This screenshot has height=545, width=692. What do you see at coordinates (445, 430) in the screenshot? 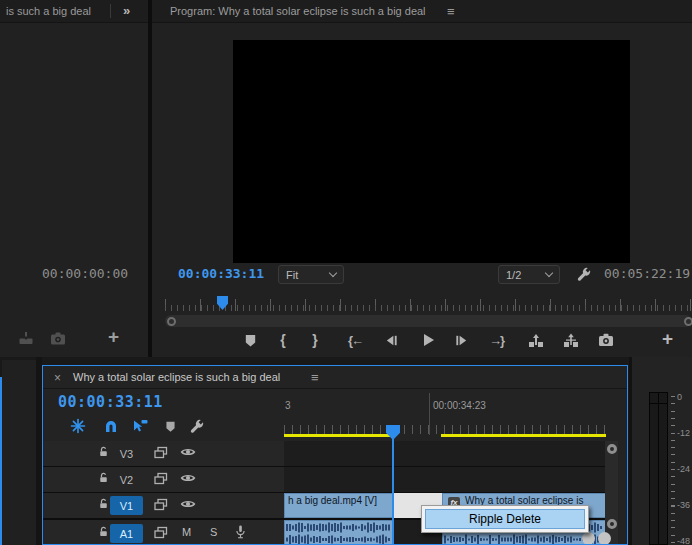
I see `time-ruler` at bounding box center [445, 430].